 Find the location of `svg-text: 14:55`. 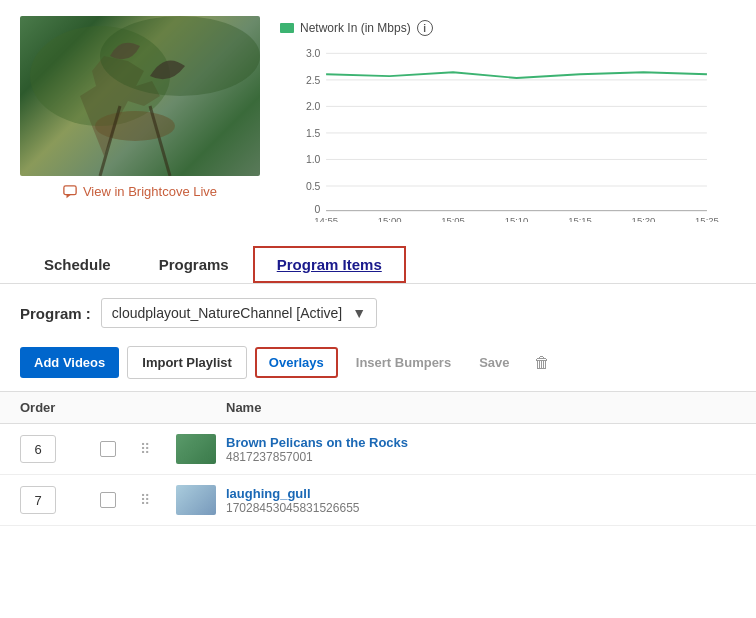

svg-text: 14:55 is located at coordinates (326, 218).